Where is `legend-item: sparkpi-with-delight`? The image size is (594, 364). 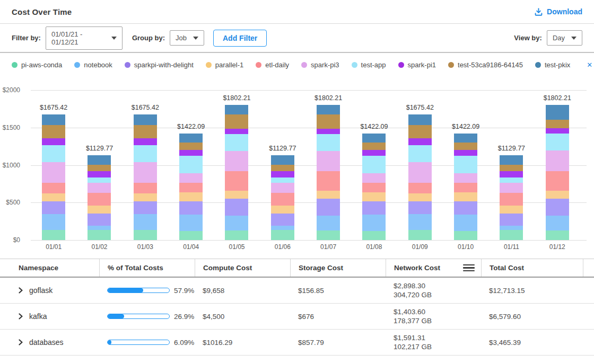 legend-item: sparkpi-with-delight is located at coordinates (159, 65).